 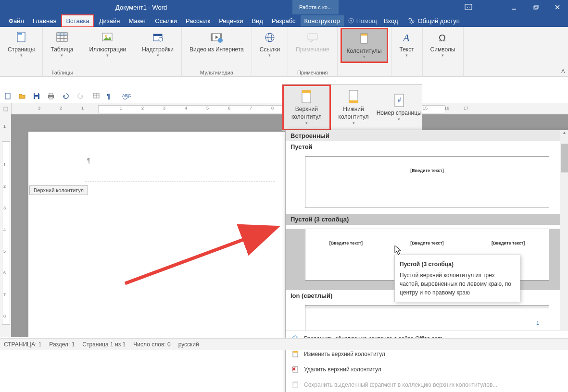 What do you see at coordinates (427, 219) in the screenshot?
I see `gallery-item-empty3-label: Пустой (3 столбца)` at bounding box center [427, 219].